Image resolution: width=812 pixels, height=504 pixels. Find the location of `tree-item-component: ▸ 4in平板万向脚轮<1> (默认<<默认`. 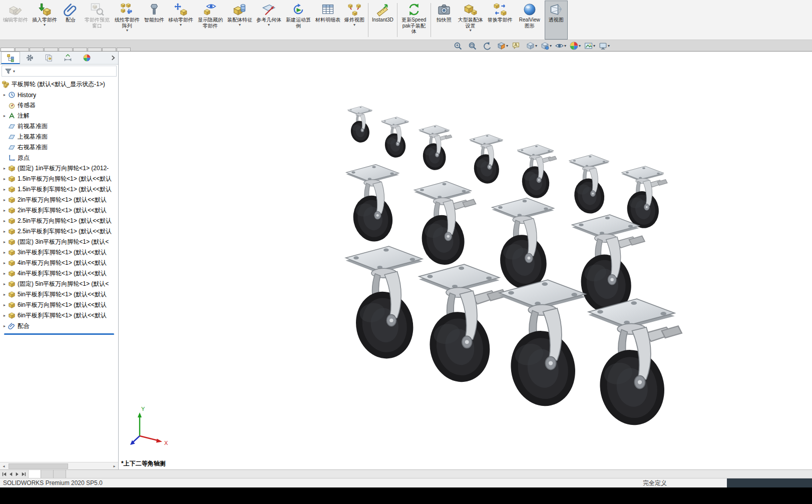

tree-item-component: ▸ 4in平板万向脚轮<1> (默认<<默认 is located at coordinates (59, 263).